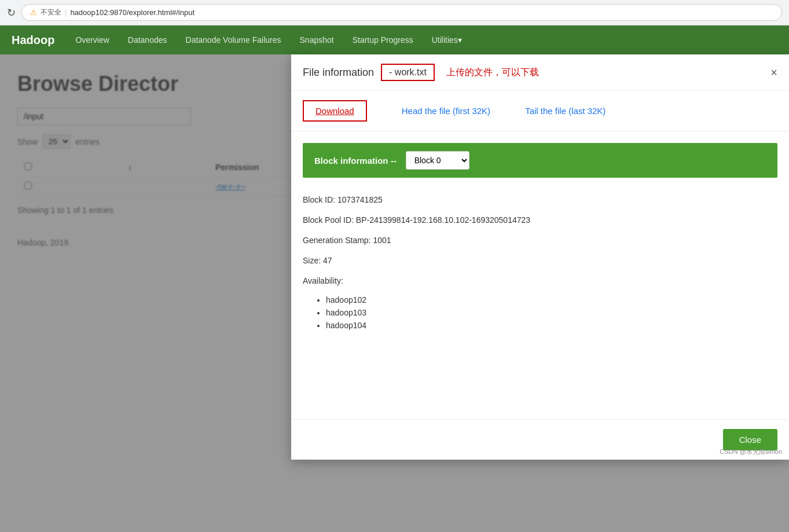 The height and width of the screenshot is (532, 789). I want to click on generation-stamp-row: Generation Stamp: 1001, so click(540, 241).